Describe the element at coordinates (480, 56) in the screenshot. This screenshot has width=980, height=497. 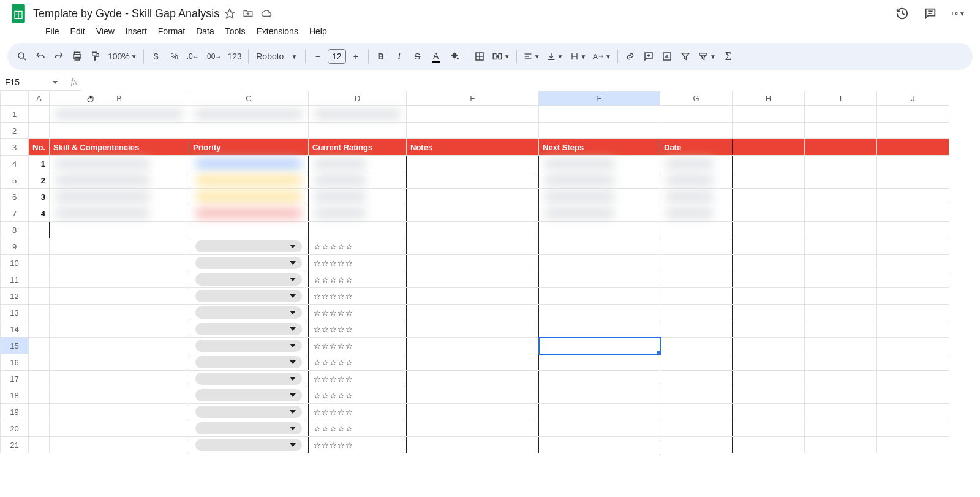
I see `borders-icon` at that location.